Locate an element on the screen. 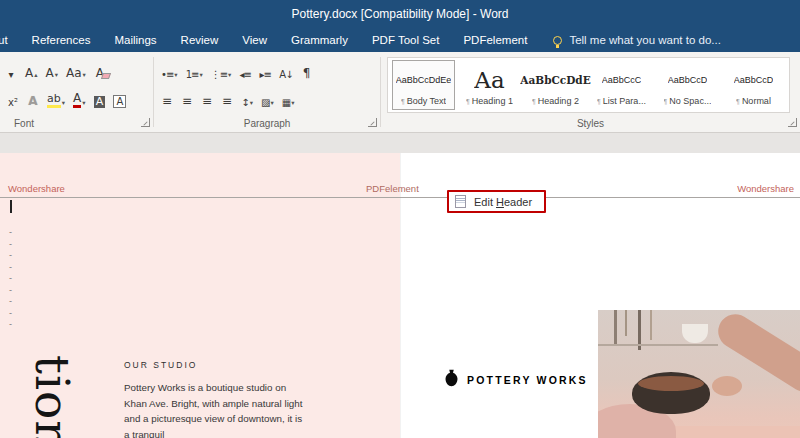  paragraph-dialog-launcher-icon is located at coordinates (372, 122).